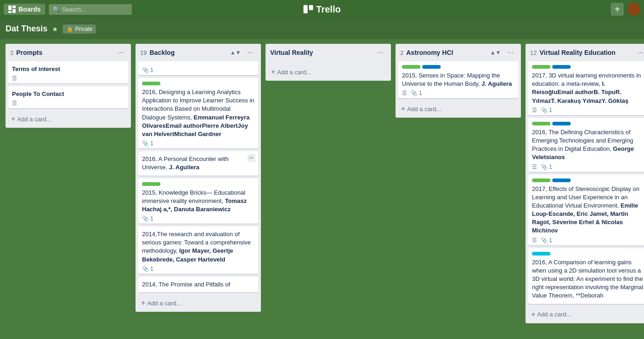  Describe the element at coordinates (586, 276) in the screenshot. I see `card-vr4: 2016, A Comparison of learning gains whe…` at that location.